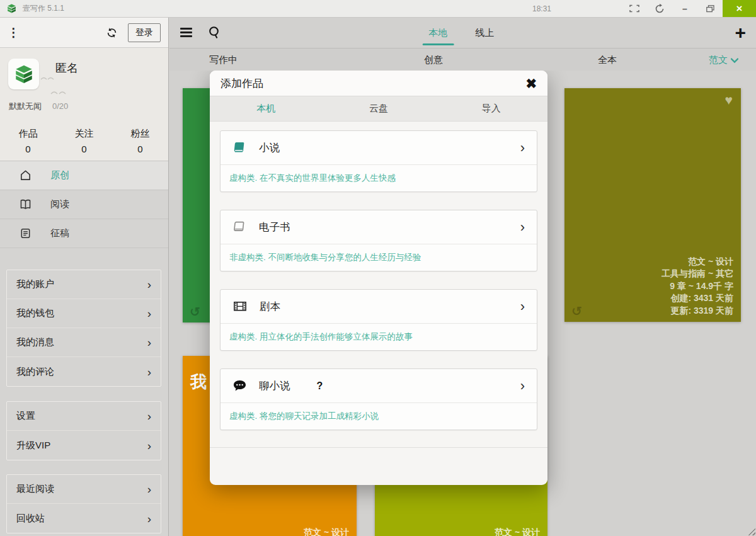  Describe the element at coordinates (84, 205) in the screenshot. I see `sidebar-item-reading: 阅读` at that location.